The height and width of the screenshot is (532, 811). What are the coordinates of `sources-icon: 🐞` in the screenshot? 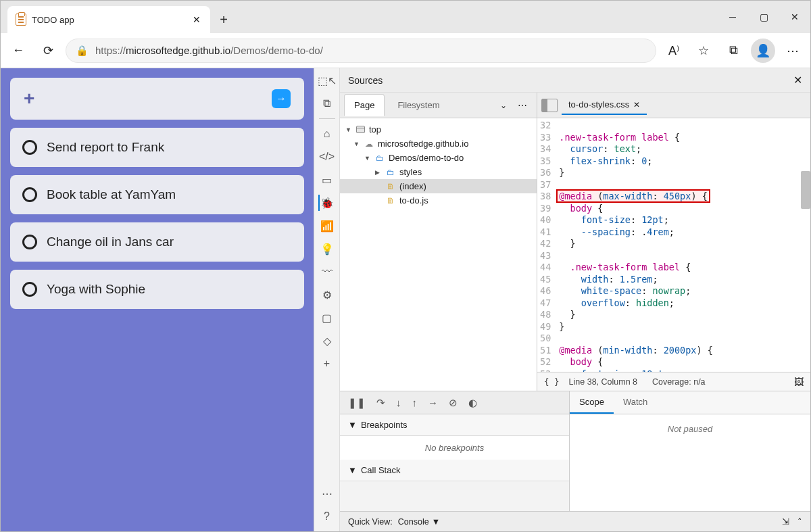 It's located at (326, 203).